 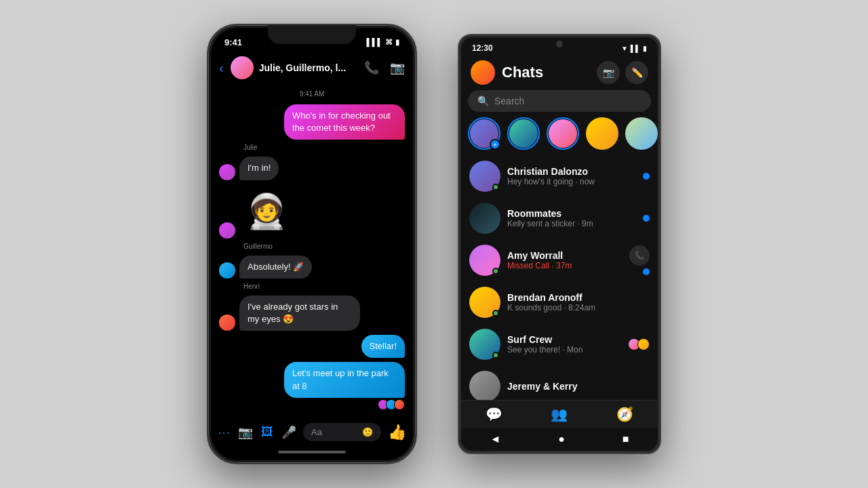 What do you see at coordinates (312, 94) in the screenshot?
I see `message-timestamp: 9:41 AM` at bounding box center [312, 94].